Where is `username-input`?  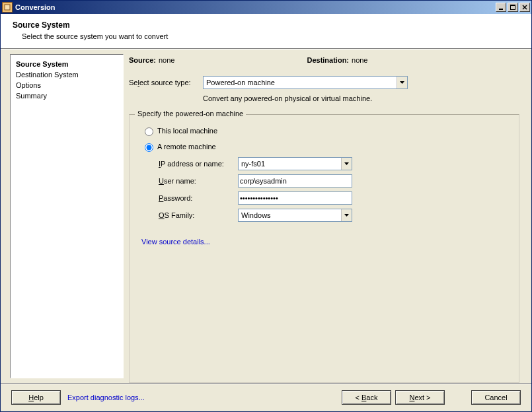 username-input is located at coordinates (295, 181).